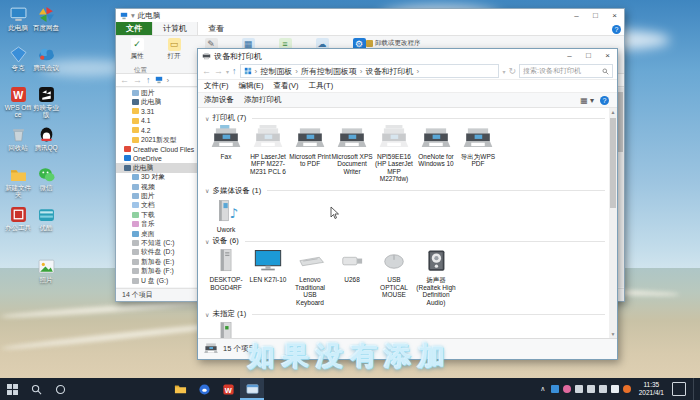  What do you see at coordinates (405, 314) in the screenshot?
I see `section-header: ∨未指定 (1)` at bounding box center [405, 314].